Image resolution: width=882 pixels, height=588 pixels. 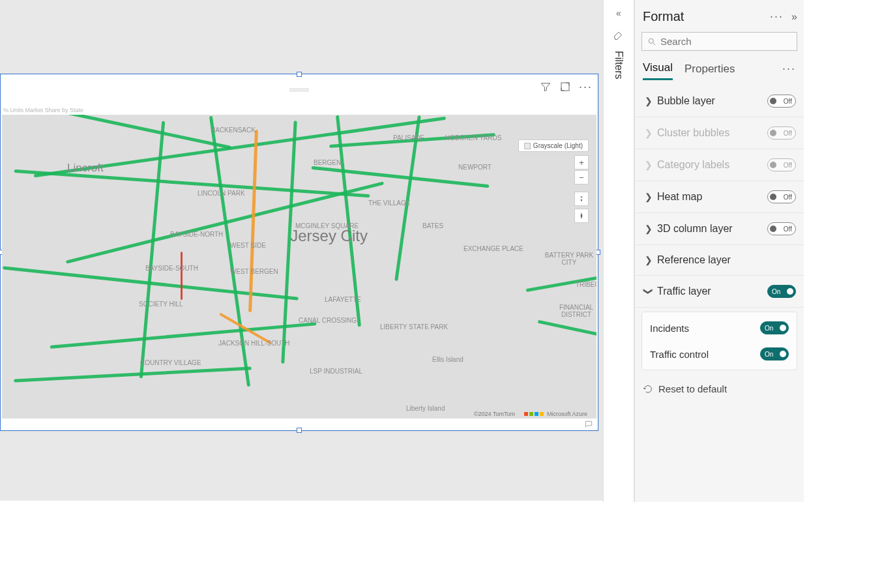 What do you see at coordinates (172, 269) in the screenshot?
I see `map-label: BAYSIDE-SOUTH` at bounding box center [172, 269].